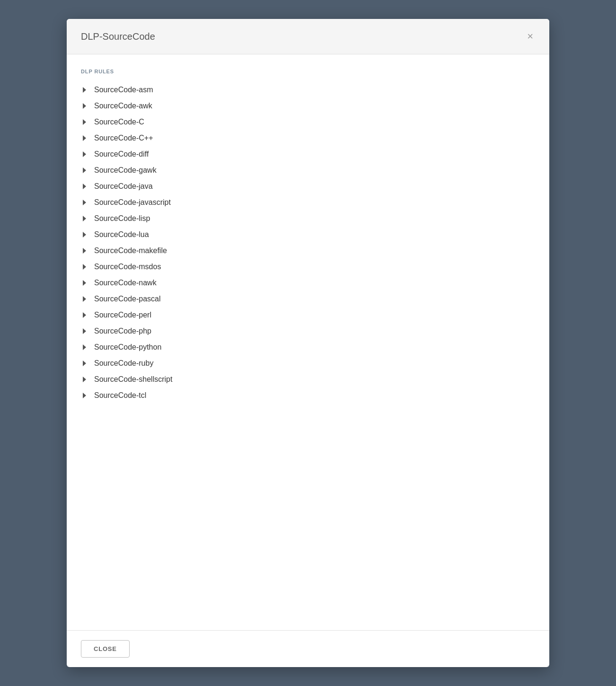  Describe the element at coordinates (308, 283) in the screenshot. I see `list-item: SourceCode-nawk` at that location.